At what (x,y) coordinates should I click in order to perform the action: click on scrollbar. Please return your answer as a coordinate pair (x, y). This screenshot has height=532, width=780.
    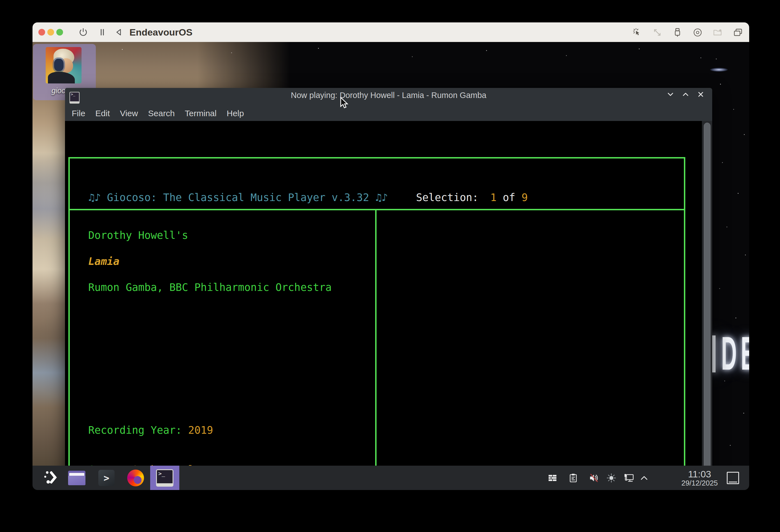
    Looking at the image, I should click on (707, 303).